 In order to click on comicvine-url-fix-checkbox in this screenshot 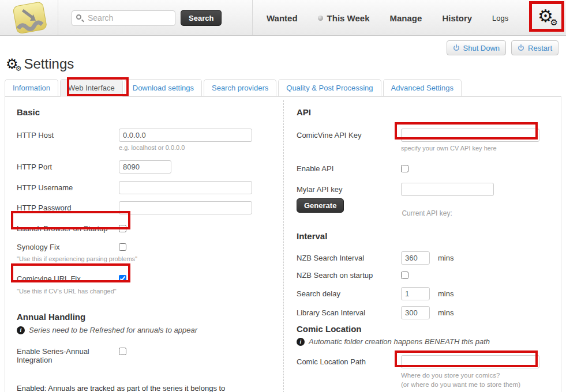, I will do `click(122, 279)`.